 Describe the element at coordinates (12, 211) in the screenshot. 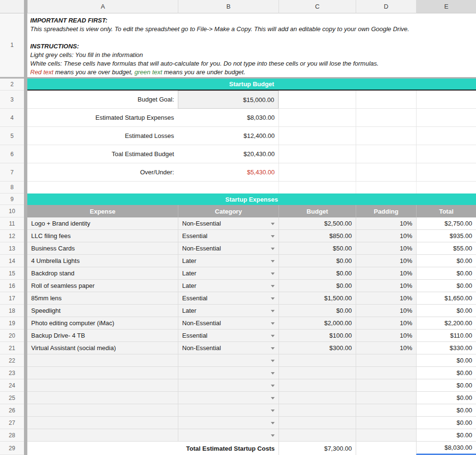

I see `row-header: 10` at that location.